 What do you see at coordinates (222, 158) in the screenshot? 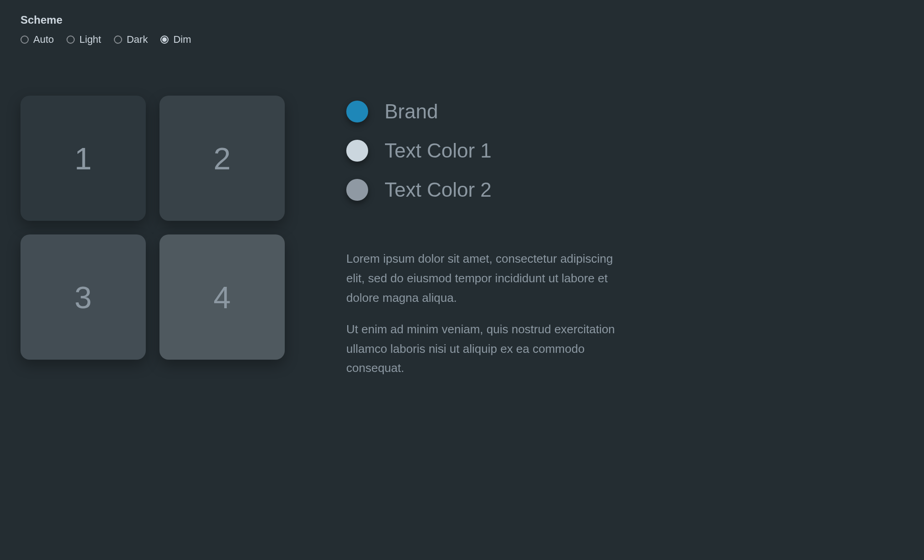
I see `elevation-tile-2: 2` at bounding box center [222, 158].